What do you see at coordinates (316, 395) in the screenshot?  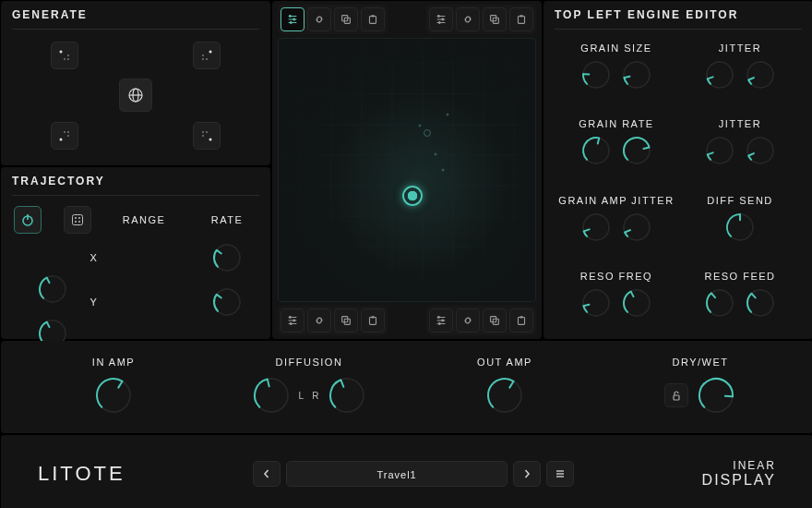 I see `channel-label-r: R` at bounding box center [316, 395].